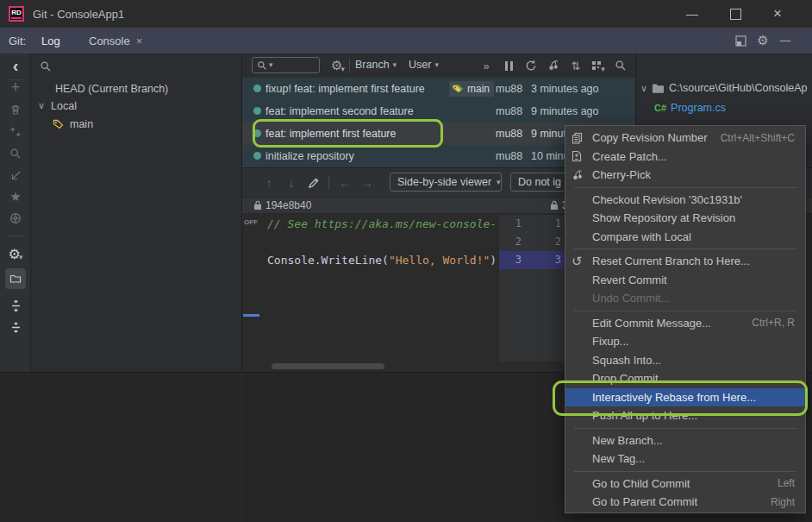 This screenshot has width=812, height=522. I want to click on expand-all-icon, so click(16, 305).